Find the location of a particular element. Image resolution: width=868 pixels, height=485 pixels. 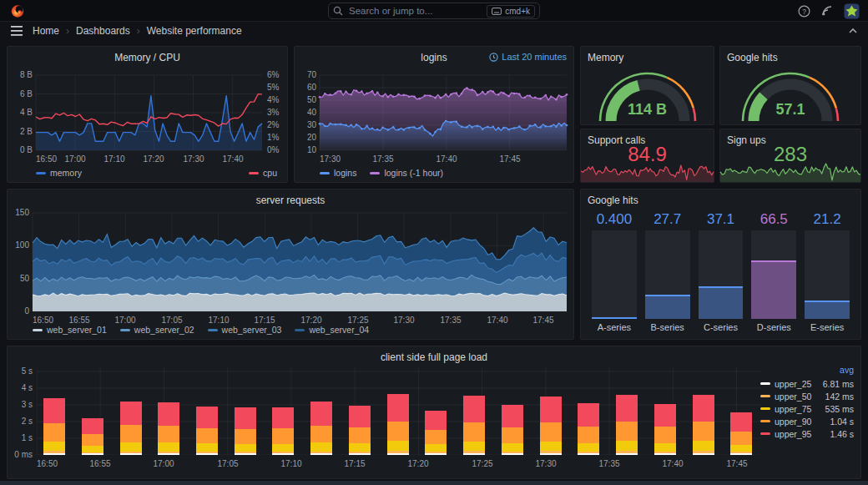

panel-memory-cpu: Memory / CPU 8 B6 B4 B2 B0 B6%5%4%3%2%1%… is located at coordinates (147, 114).